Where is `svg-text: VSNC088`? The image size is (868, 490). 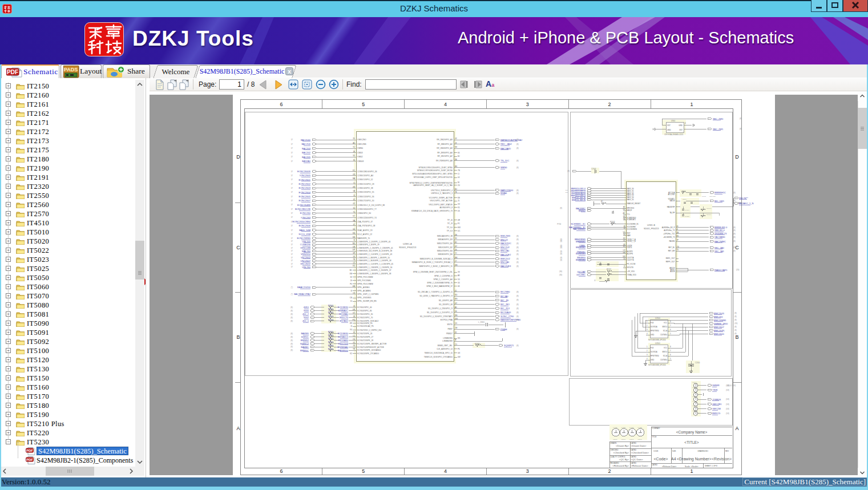 svg-text: VSNC088 is located at coordinates (306, 248).